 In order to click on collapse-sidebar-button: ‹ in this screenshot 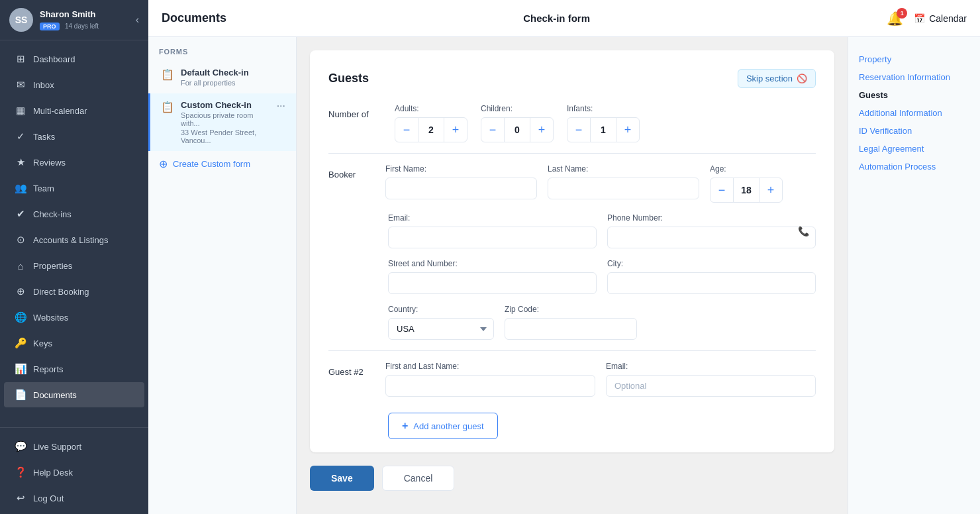, I will do `click(138, 20)`.